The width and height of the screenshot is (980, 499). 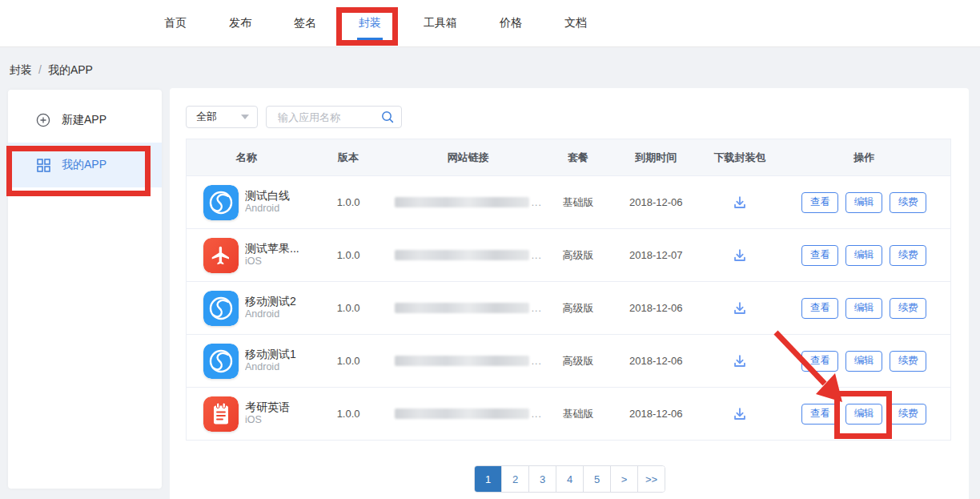 I want to click on app-name: 测试白线, so click(x=267, y=196).